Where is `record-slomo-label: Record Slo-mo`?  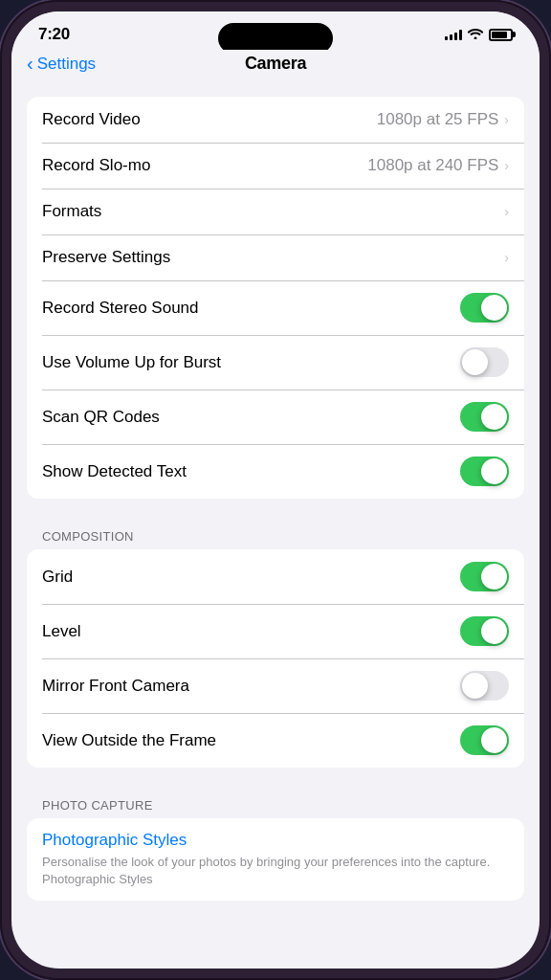 record-slomo-label: Record Slo-mo is located at coordinates (96, 166).